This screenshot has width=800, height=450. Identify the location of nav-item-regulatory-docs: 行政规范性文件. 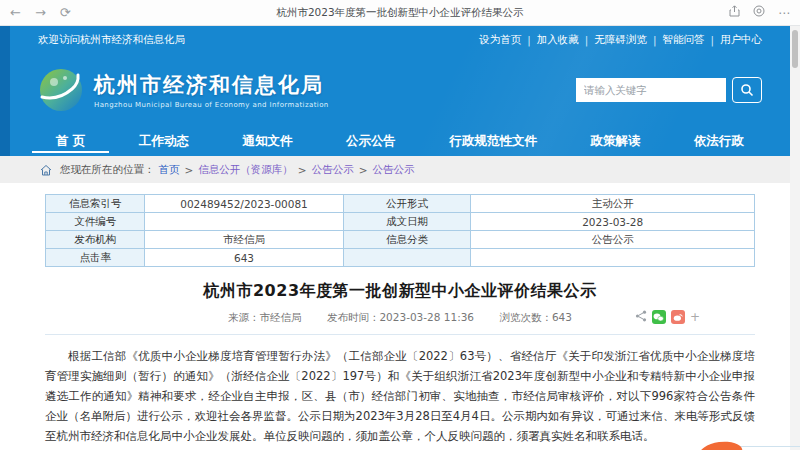
(493, 141).